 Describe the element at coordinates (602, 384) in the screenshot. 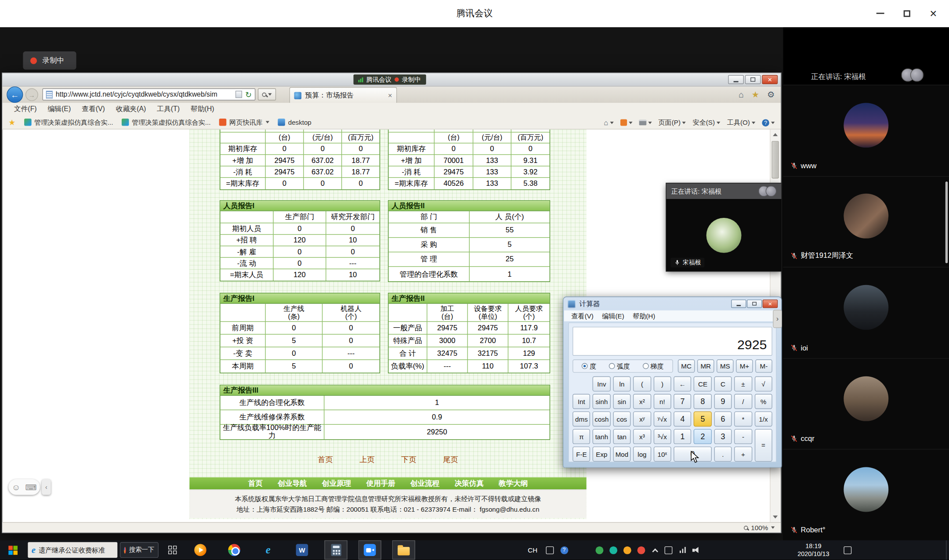

I see `calc-button: Inv` at that location.